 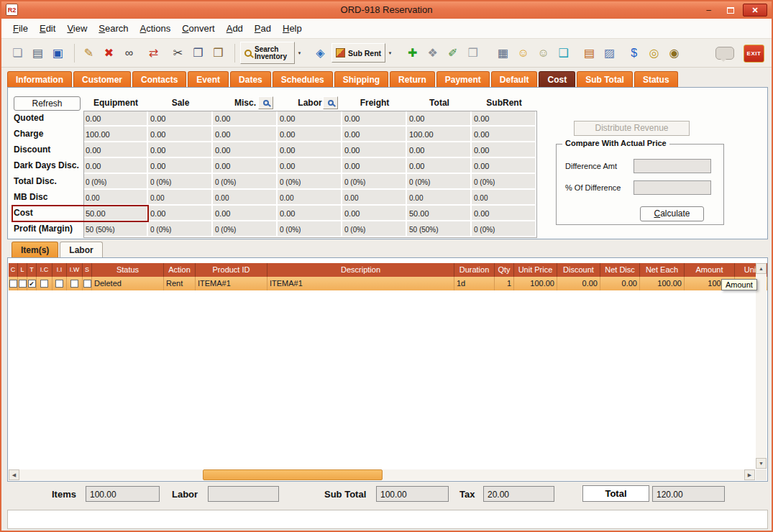 I want to click on vertical-scrollbar: ▲ ▼, so click(x=761, y=366).